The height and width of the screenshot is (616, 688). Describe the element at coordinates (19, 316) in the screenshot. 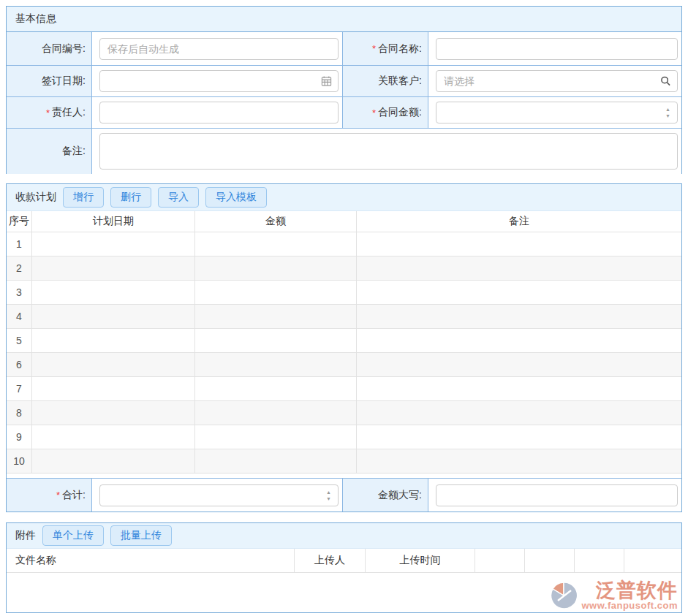

I see `row-index: 4` at that location.